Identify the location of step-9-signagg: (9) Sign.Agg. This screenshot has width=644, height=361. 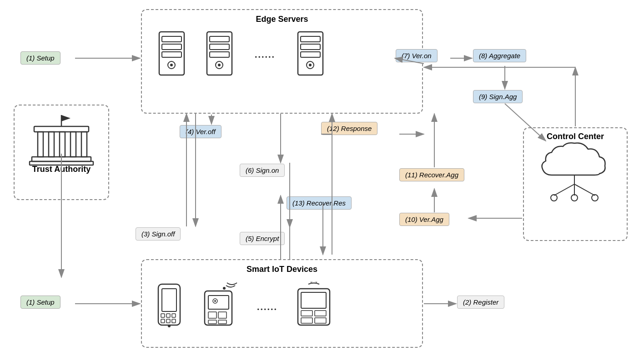
(498, 96).